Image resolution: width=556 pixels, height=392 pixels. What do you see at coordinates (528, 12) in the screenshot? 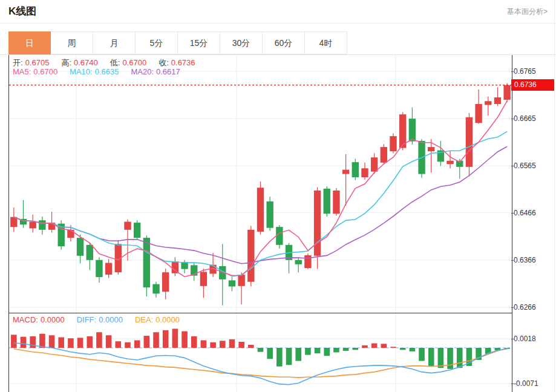
I see `fundamental-analysis-link: 基本面分析>` at bounding box center [528, 12].